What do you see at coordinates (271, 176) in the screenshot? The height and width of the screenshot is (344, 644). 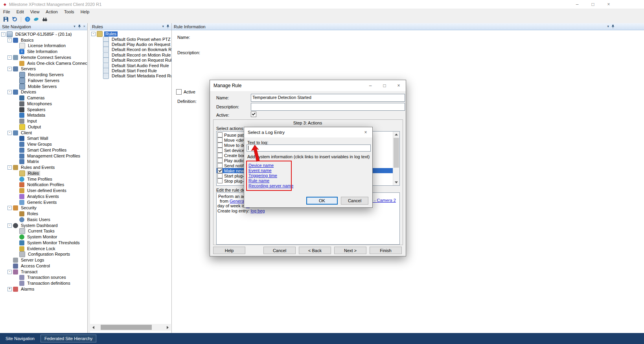 I see `insert-variable-link-triggering-time: Triggering time` at bounding box center [271, 176].